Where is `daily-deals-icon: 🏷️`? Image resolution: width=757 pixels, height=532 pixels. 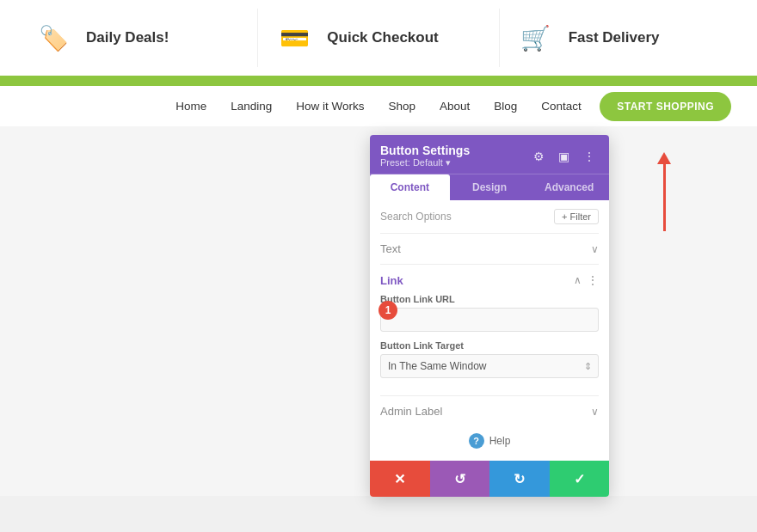 daily-deals-icon: 🏷️ is located at coordinates (53, 38).